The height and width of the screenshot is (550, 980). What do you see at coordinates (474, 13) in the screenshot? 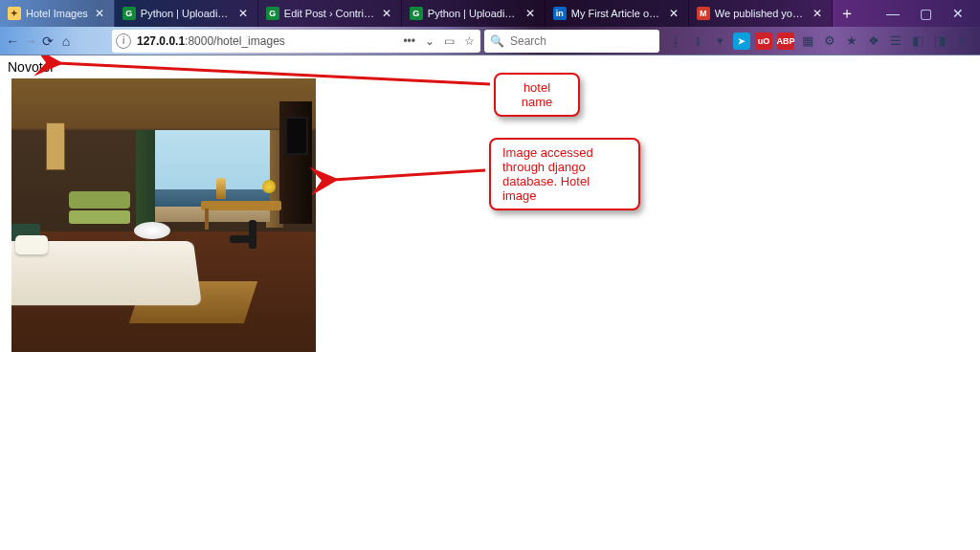
I see `tab-python-upload-2: G Python | Uploading im… ✕` at bounding box center [474, 13].